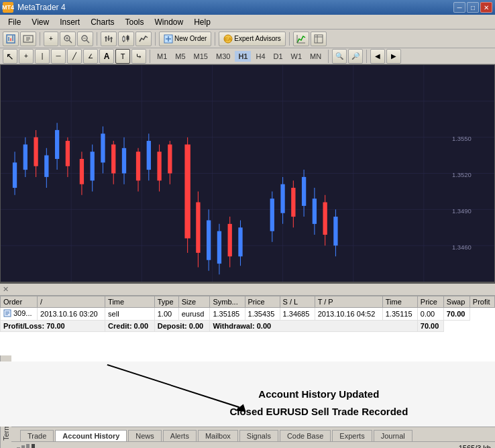 The width and height of the screenshot is (495, 448). I want to click on col-sl: S / L, so click(297, 302).